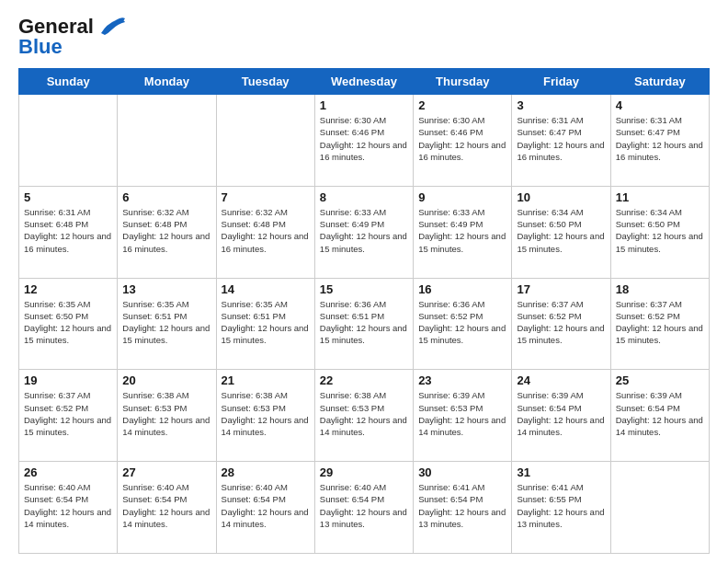 The width and height of the screenshot is (728, 563). I want to click on day-info: Sunrise: 6:36 AM Sunset: 6:52 PM Dayligh…, so click(462, 322).